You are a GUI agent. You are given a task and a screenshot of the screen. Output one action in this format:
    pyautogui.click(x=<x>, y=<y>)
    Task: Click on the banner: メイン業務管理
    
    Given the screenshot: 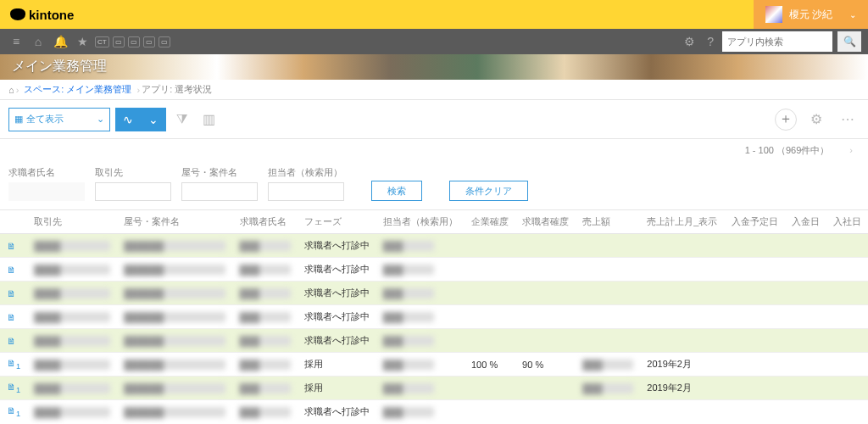 What is the action you would take?
    pyautogui.click(x=434, y=67)
    